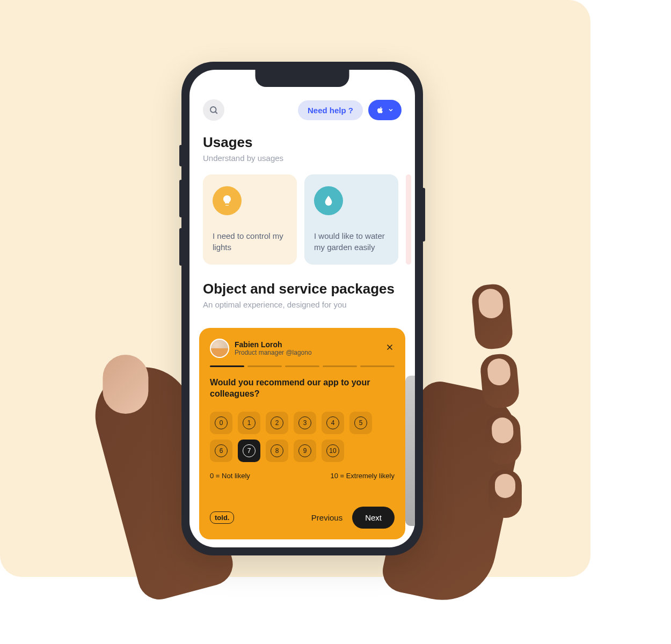  What do you see at coordinates (305, 423) in the screenshot?
I see `nps-value: 3` at bounding box center [305, 423].